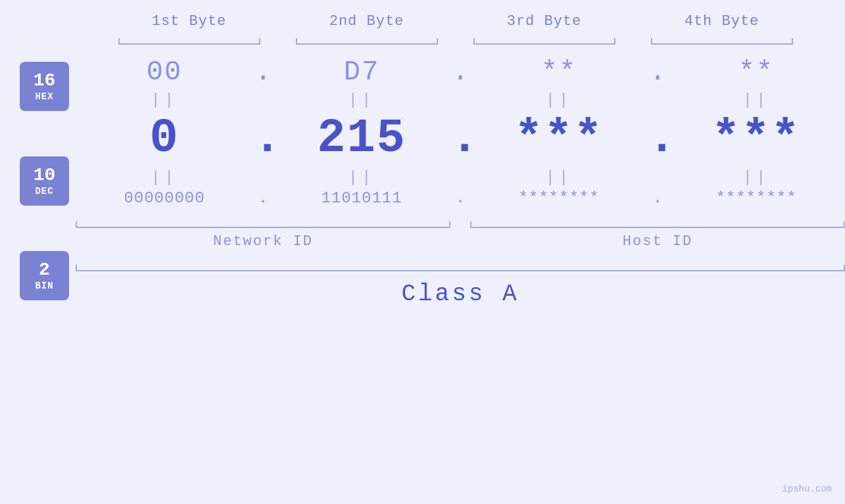  What do you see at coordinates (45, 271) in the screenshot?
I see `bin-badge-number: 2` at bounding box center [45, 271].